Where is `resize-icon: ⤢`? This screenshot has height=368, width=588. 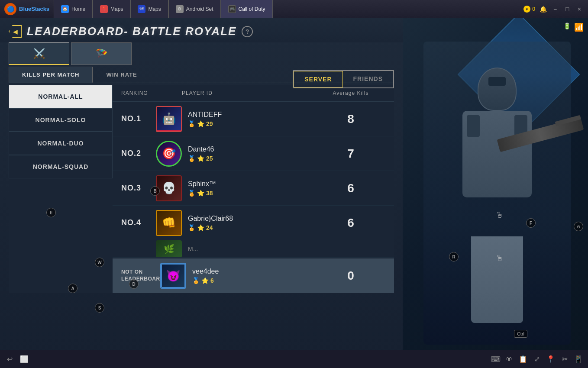 resize-icon: ⤢ is located at coordinates (537, 359).